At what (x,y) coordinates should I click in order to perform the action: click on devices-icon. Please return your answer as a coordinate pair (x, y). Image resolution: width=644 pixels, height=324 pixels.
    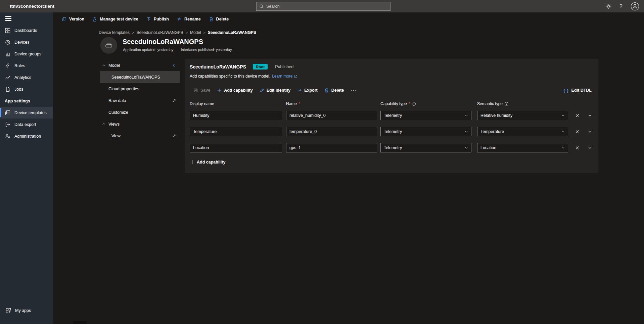
    Looking at the image, I should click on (7, 42).